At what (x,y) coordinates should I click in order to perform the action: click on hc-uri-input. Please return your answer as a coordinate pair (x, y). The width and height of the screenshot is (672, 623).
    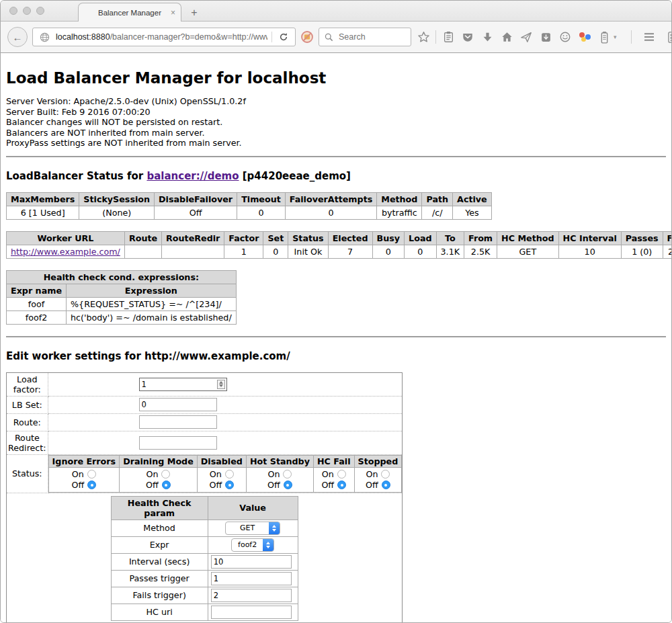
    Looking at the image, I should click on (251, 612).